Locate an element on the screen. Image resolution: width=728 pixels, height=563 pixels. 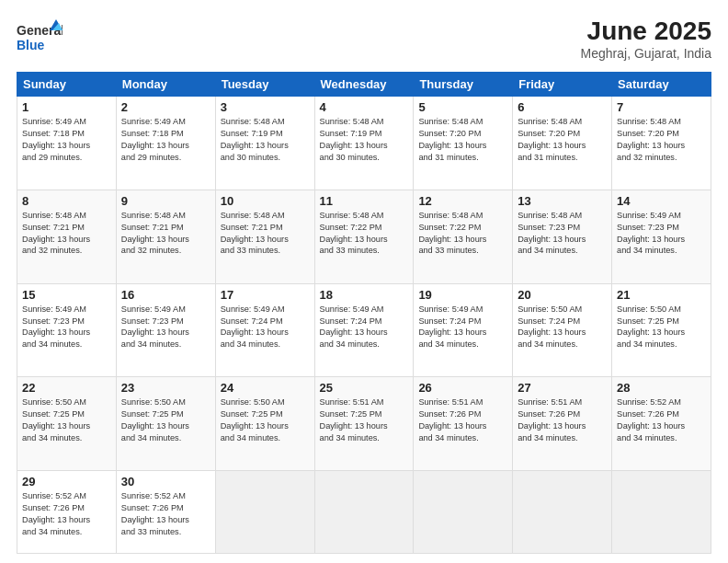
table-cell: 19 Sunrise: 5:49 AMSunset: 7:24 PMDaylig… is located at coordinates (463, 330).